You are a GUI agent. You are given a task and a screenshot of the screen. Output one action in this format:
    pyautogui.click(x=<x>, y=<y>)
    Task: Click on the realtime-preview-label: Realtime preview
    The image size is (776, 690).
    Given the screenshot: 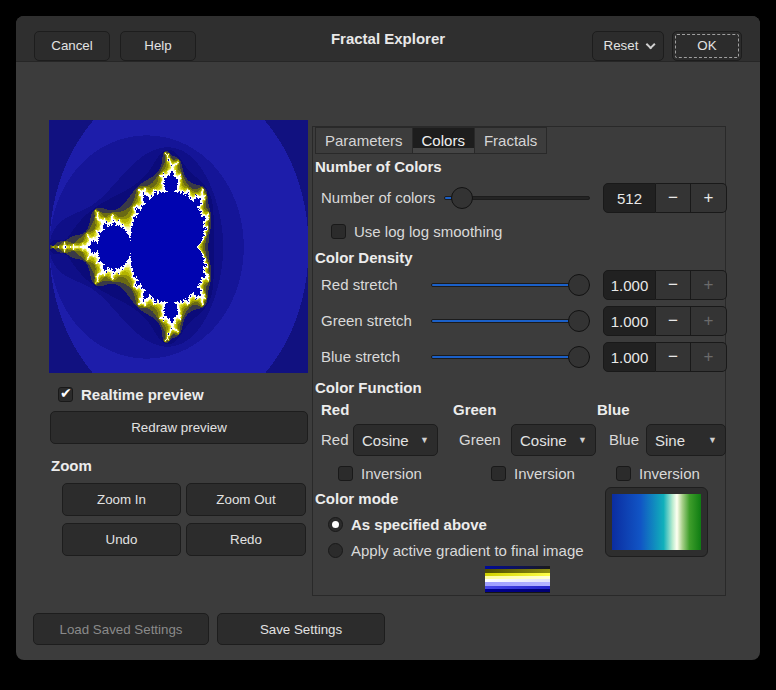 What is the action you would take?
    pyautogui.click(x=142, y=394)
    